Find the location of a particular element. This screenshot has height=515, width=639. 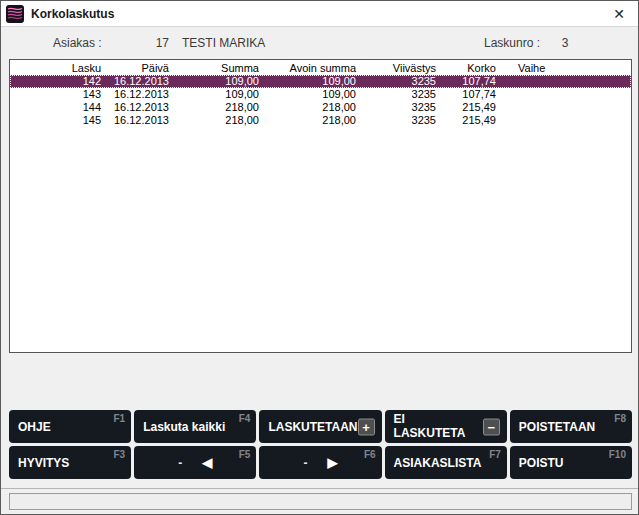

poistetaan-button: POISTETAAN F8 is located at coordinates (571, 426).